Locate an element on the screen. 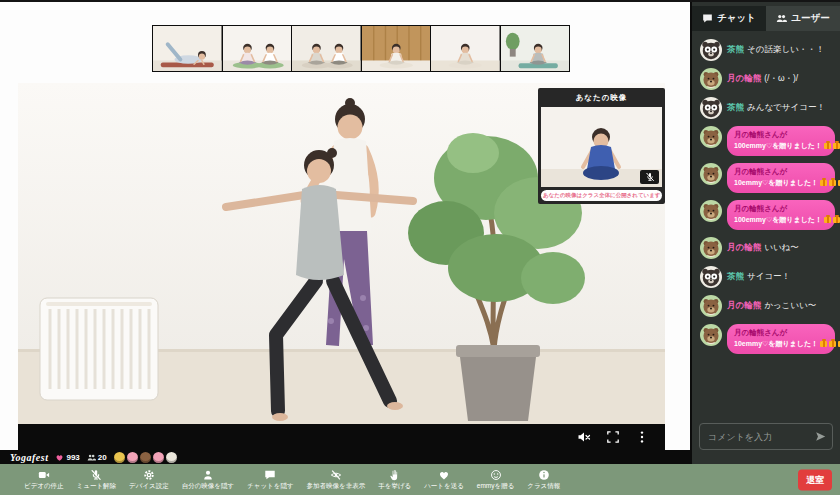  leave-room-button: 退室 is located at coordinates (815, 480).